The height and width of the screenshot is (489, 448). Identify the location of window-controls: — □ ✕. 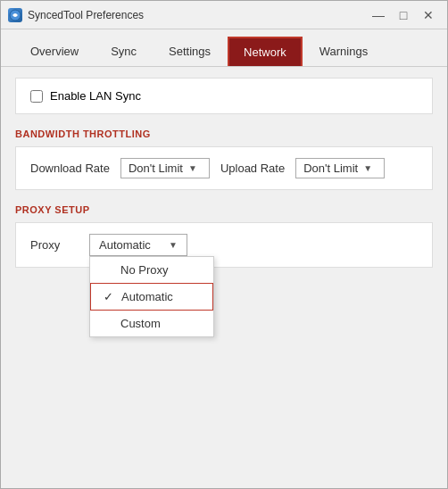
(403, 15).